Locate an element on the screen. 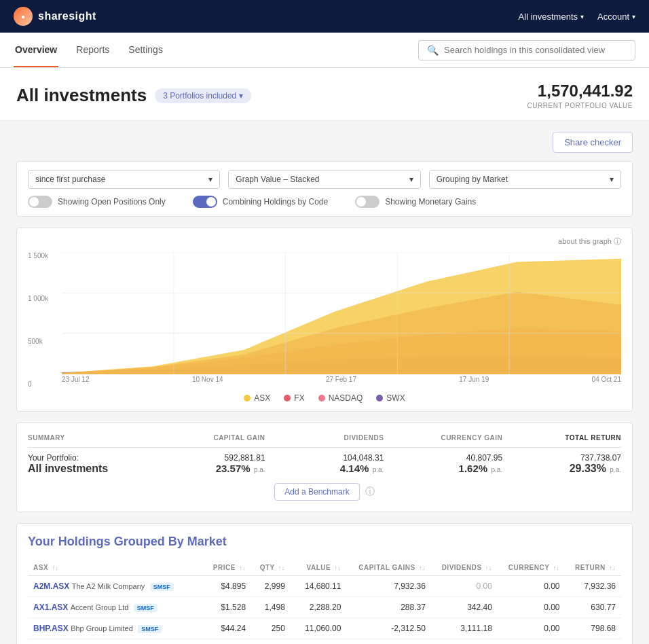 The height and width of the screenshot is (644, 649). col-header-value: VALUE ↑↓ is located at coordinates (319, 568).